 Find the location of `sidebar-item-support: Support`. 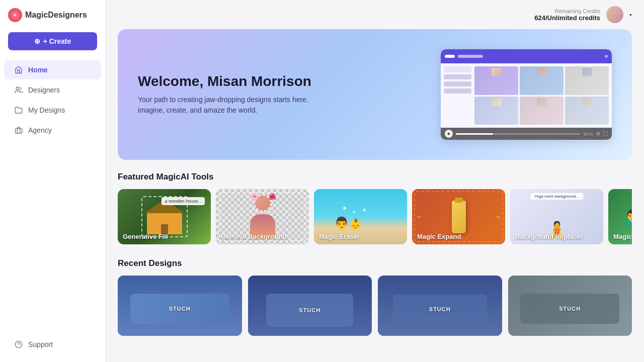

sidebar-item-support: Support is located at coordinates (52, 344).